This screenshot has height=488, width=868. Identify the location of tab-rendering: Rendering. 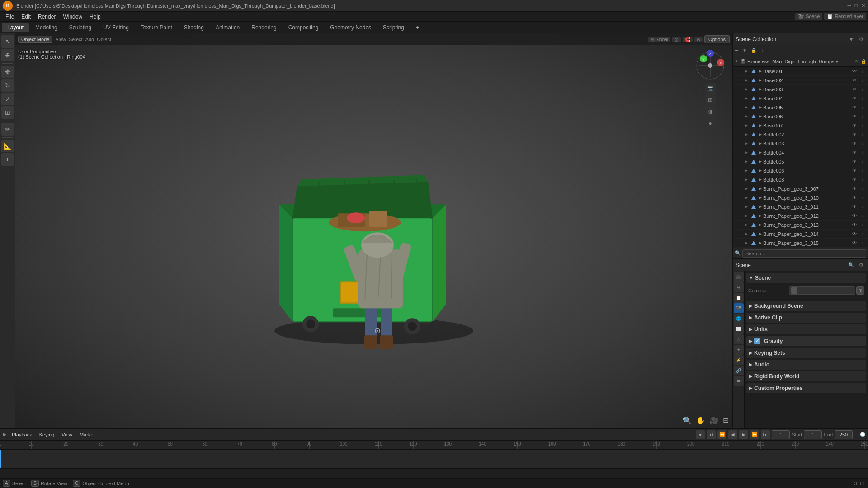
(264, 28).